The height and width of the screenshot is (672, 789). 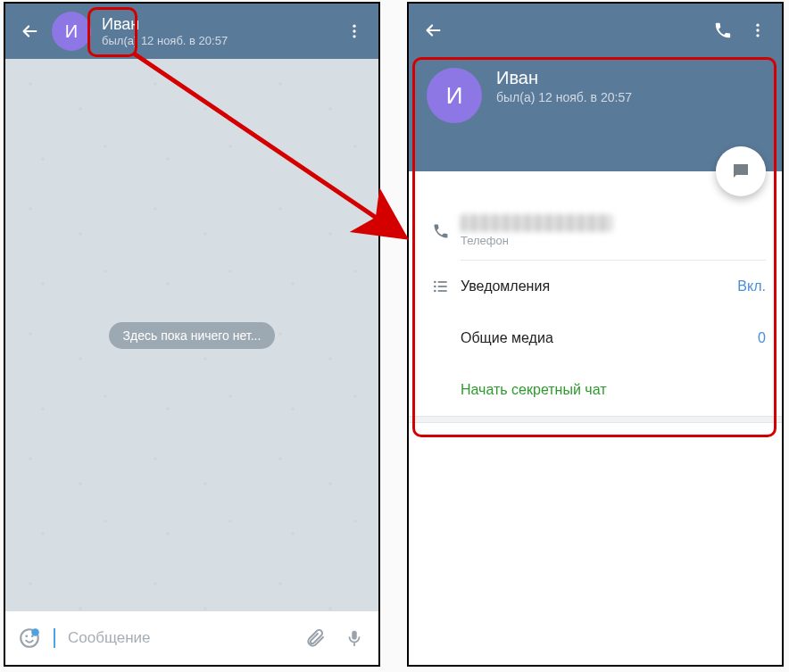 I want to click on profile-name: Иван, so click(x=564, y=79).